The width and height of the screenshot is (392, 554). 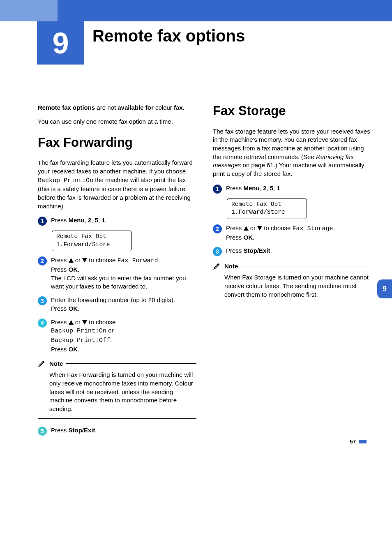 I want to click on note-header: Note, so click(x=292, y=266).